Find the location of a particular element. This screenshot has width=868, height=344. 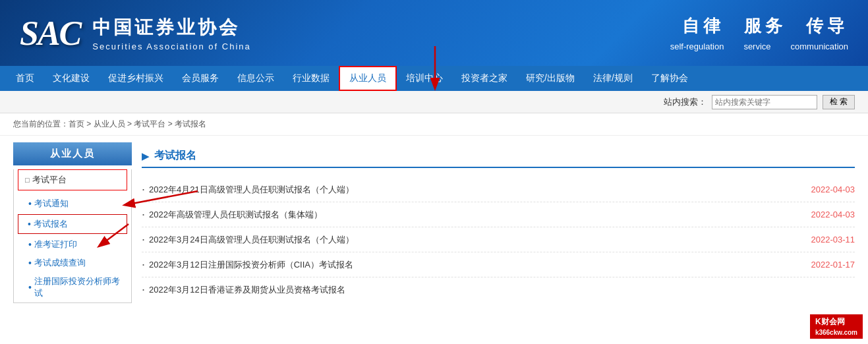

sidebar-item-exam-register: 考试报名 is located at coordinates (72, 224).